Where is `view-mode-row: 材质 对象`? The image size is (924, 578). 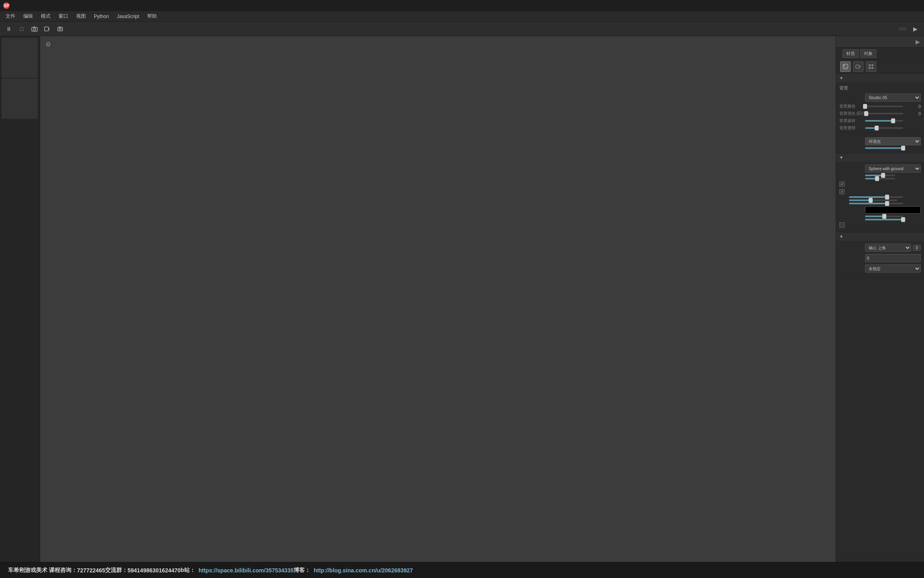 view-mode-row: 材质 对象 is located at coordinates (880, 54).